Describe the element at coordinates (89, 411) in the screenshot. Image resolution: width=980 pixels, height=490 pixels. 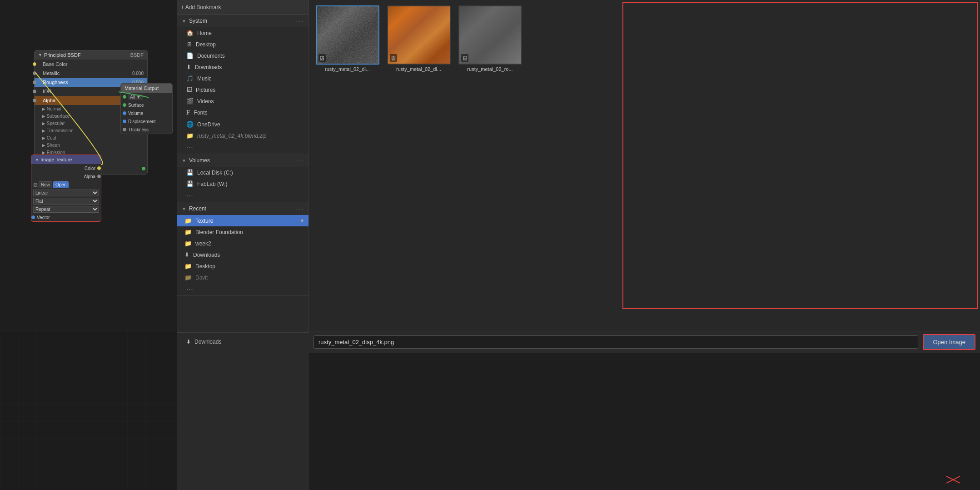
I see `bottom-left-panel` at that location.